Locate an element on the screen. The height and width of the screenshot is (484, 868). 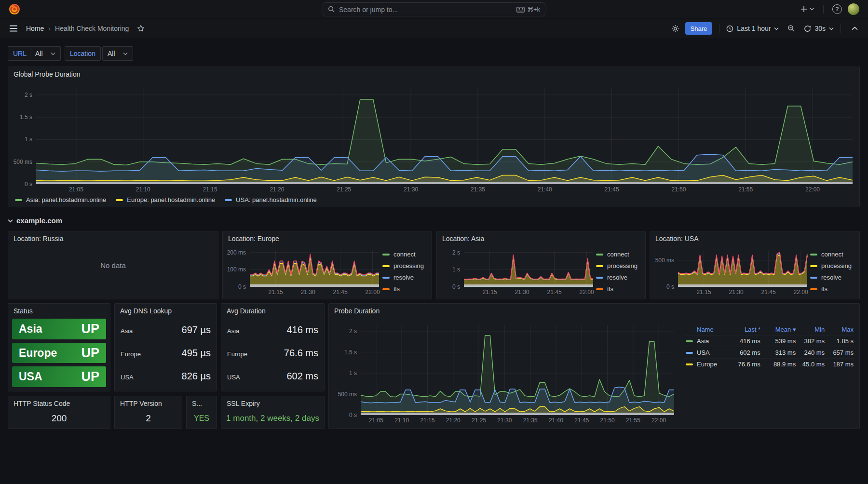
dashboard-settings-button is located at coordinates (676, 28).